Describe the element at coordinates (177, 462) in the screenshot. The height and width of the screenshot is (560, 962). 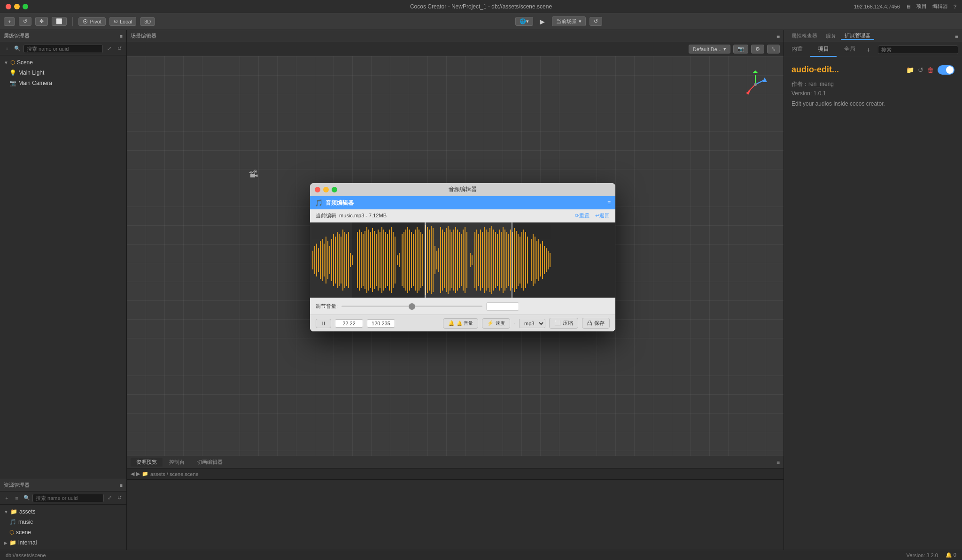
I see `tab-console: 控制台` at that location.